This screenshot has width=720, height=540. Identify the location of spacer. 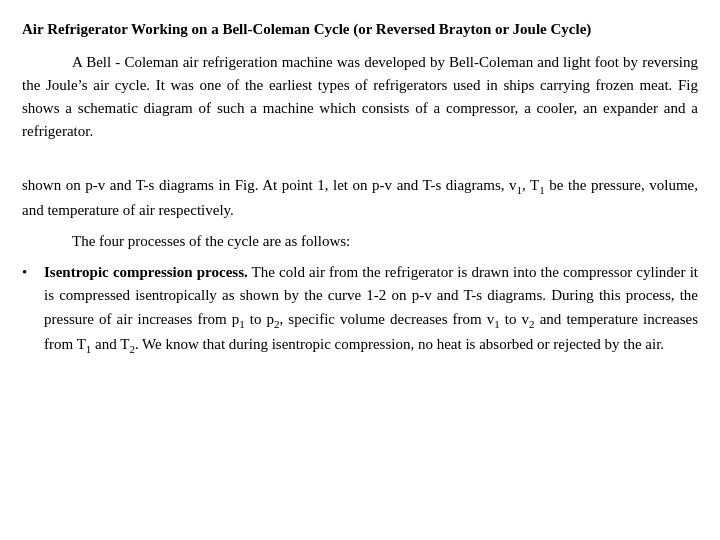
(360, 168).